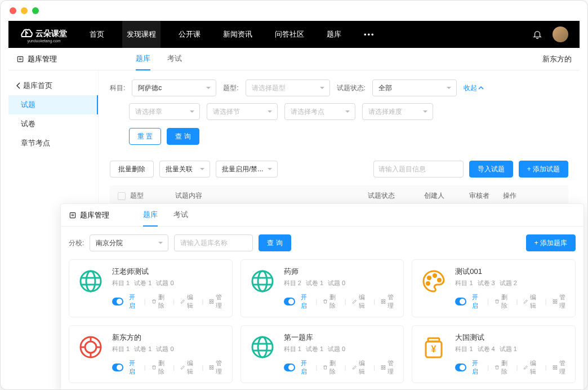 The image size is (588, 390). What do you see at coordinates (169, 349) in the screenshot?
I see `card-meta: 科目 1试卷 1试题 0` at bounding box center [169, 349].